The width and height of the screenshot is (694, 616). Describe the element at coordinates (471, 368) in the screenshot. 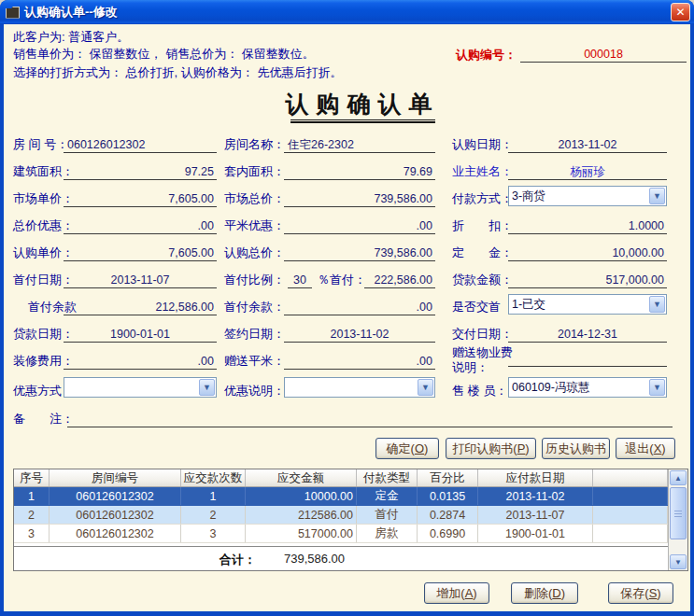

I see `gift-property-fee-label-line2: 说明：` at that location.